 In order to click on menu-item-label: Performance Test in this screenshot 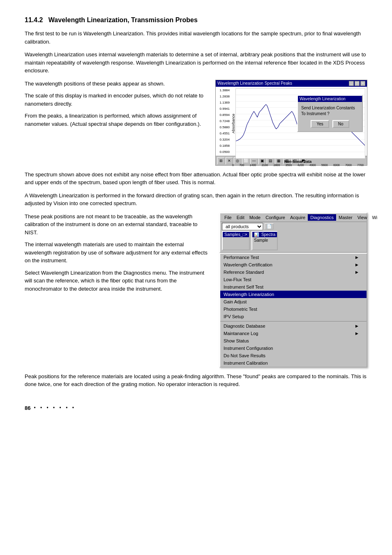, I will do `click(241, 257)`.